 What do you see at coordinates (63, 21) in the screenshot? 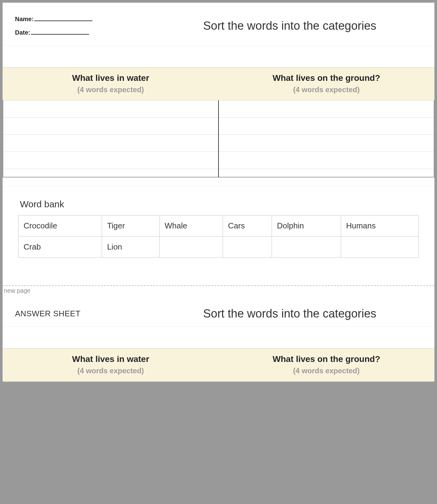
I see `name-blank-line` at bounding box center [63, 21].